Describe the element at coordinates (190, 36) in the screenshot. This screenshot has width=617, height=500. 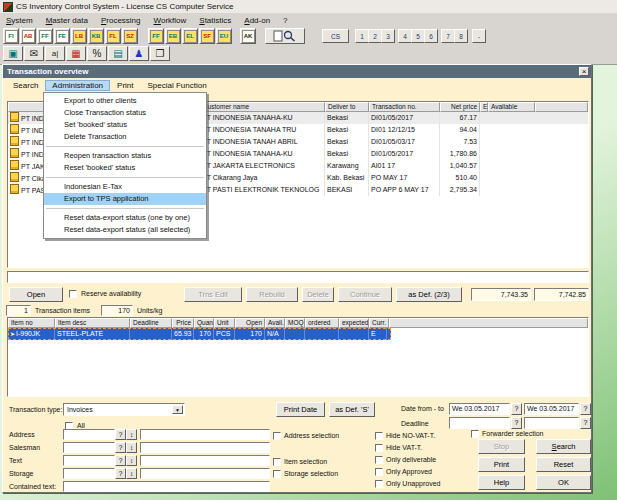
I see `toolbar-doc-button-11: EL` at that location.